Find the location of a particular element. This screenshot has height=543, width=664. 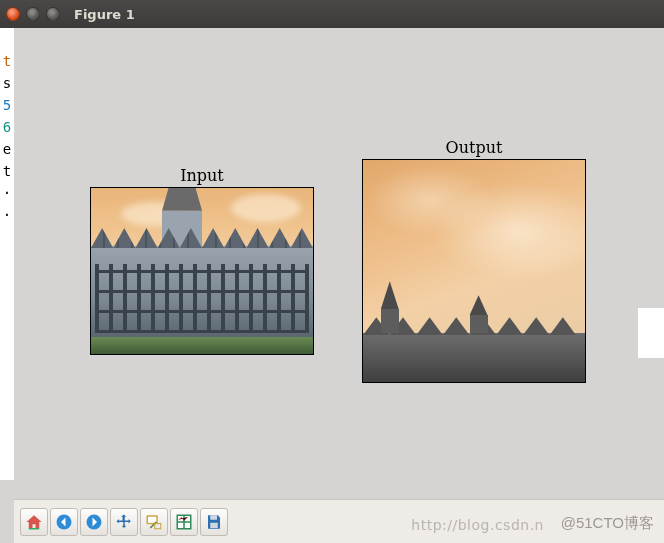

window-title: Figure 1 is located at coordinates (104, 14).